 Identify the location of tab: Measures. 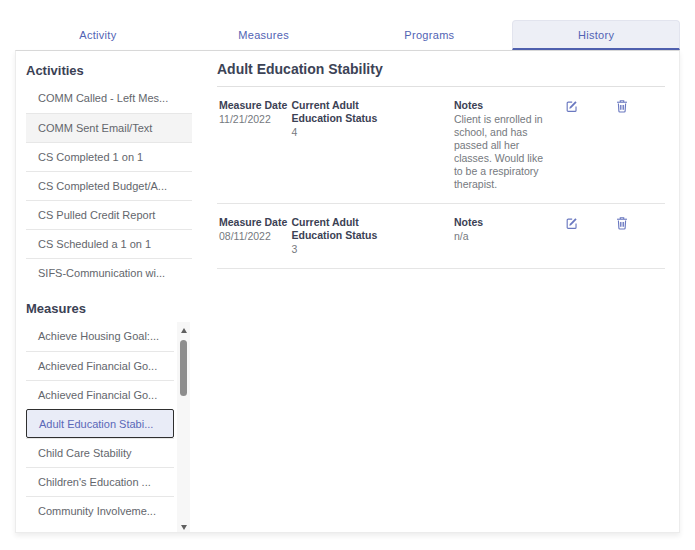
(264, 35).